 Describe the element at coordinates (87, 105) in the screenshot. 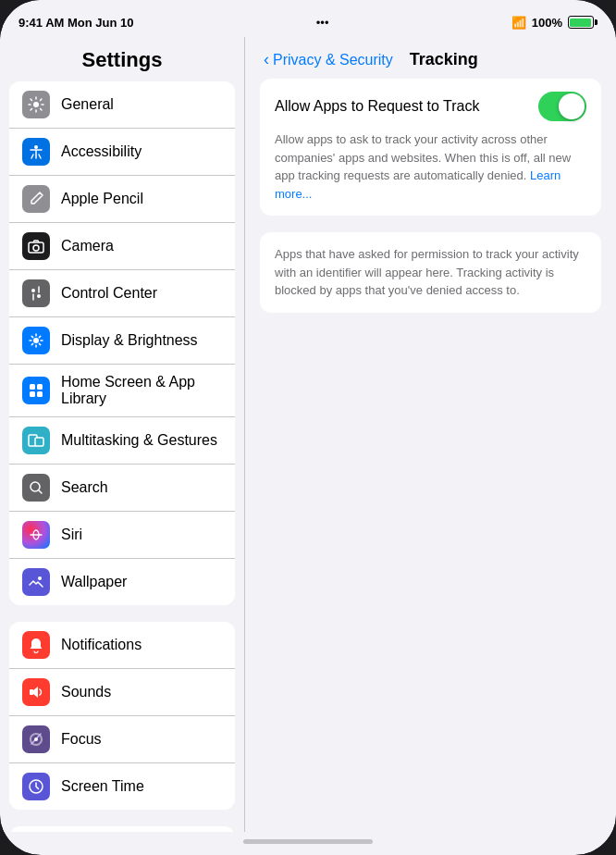

I see `general-label: General` at that location.